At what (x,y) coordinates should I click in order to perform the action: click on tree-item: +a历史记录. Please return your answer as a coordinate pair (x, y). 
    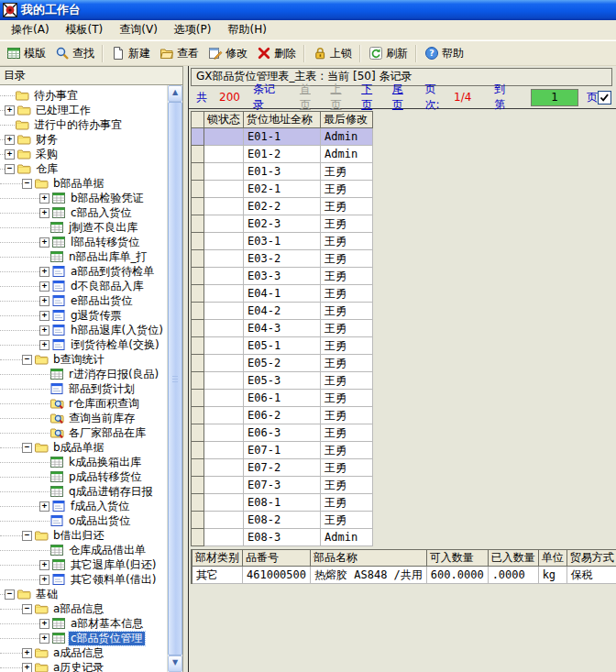
    Looking at the image, I should click on (83, 666).